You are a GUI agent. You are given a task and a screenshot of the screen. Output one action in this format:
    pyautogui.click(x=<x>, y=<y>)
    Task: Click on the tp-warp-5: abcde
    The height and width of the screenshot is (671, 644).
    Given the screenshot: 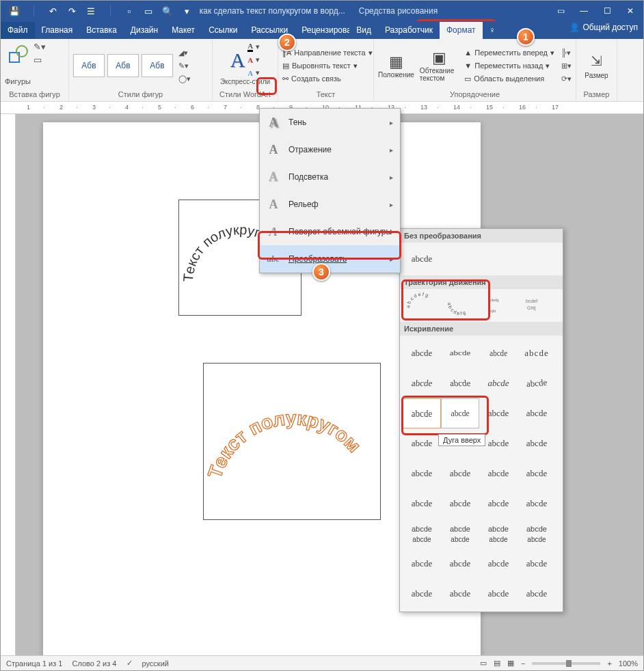 What is the action you would take?
    pyautogui.click(x=422, y=383)
    